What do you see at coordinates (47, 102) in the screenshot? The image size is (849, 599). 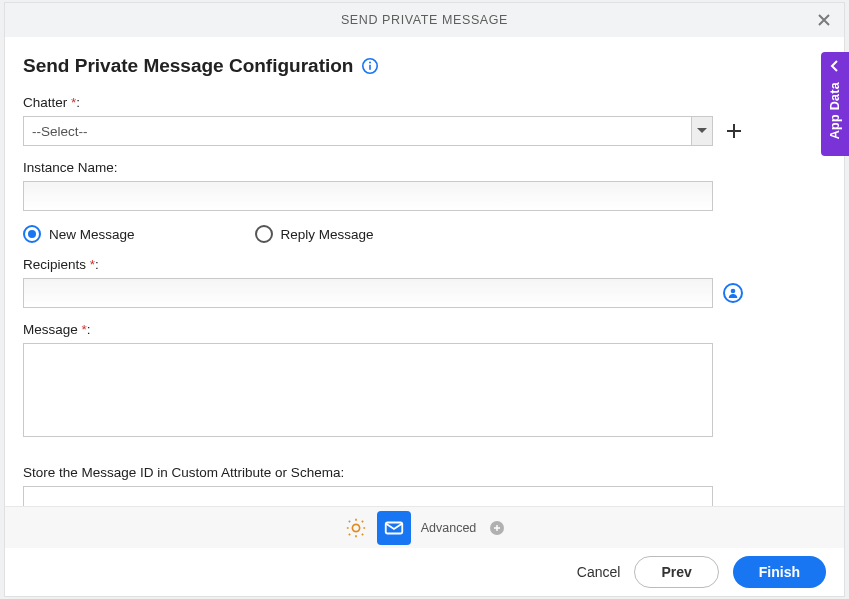 I see `chatter-label-text: Chatter` at bounding box center [47, 102].